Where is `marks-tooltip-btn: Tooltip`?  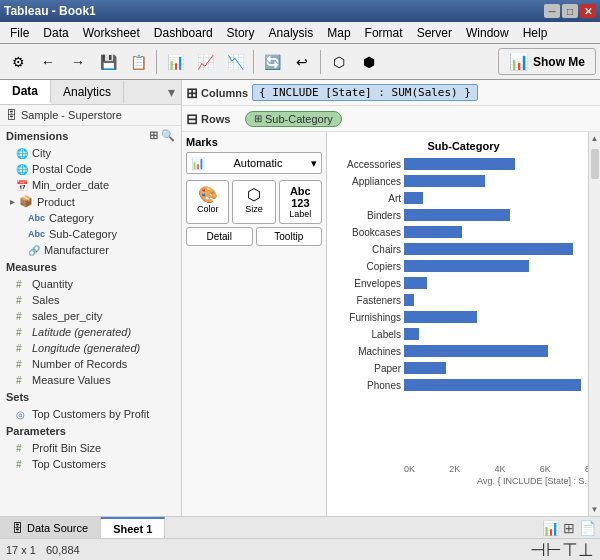 marks-tooltip-btn: Tooltip is located at coordinates (290, 236).